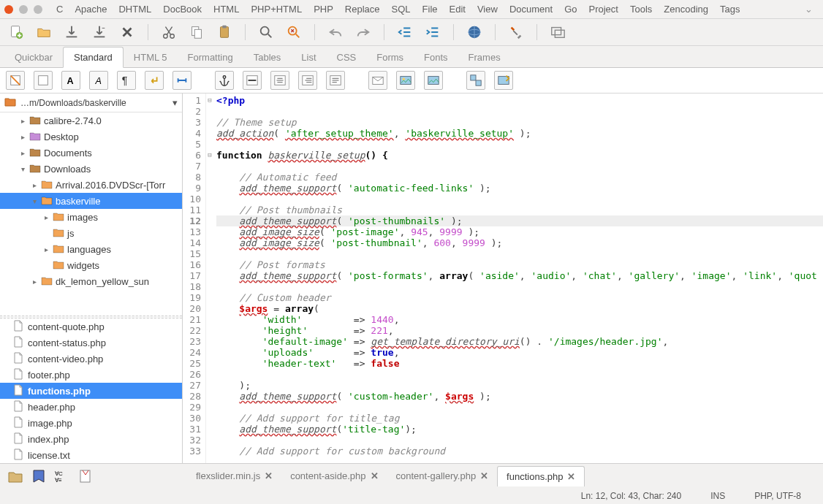  I want to click on tree-row: ▸languages, so click(91, 249).